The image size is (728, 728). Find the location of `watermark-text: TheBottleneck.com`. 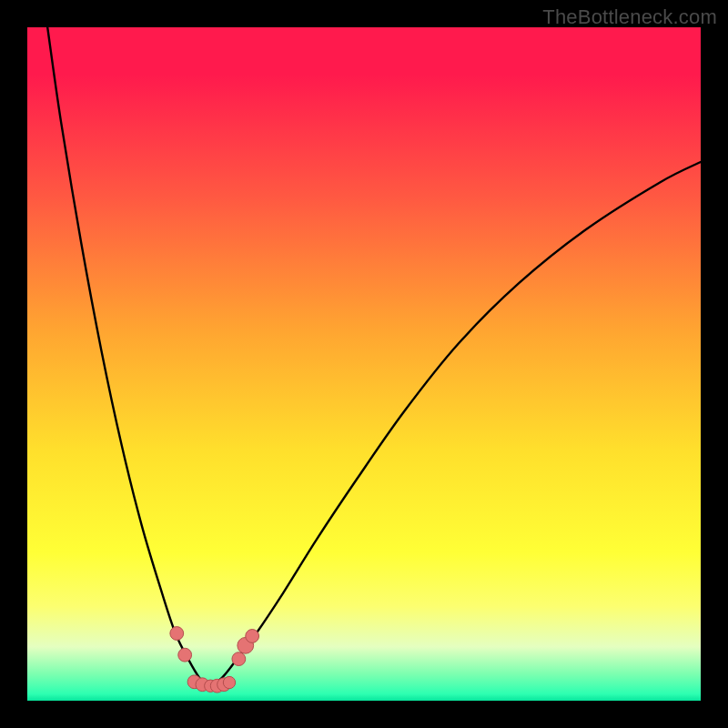

watermark-text: TheBottleneck.com is located at coordinates (630, 17).